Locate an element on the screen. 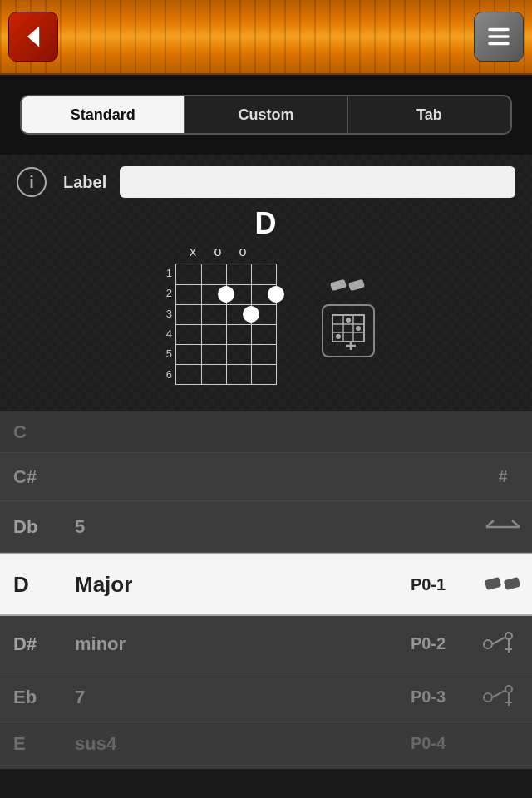 The image size is (532, 798). label-heading: Label is located at coordinates (85, 183).